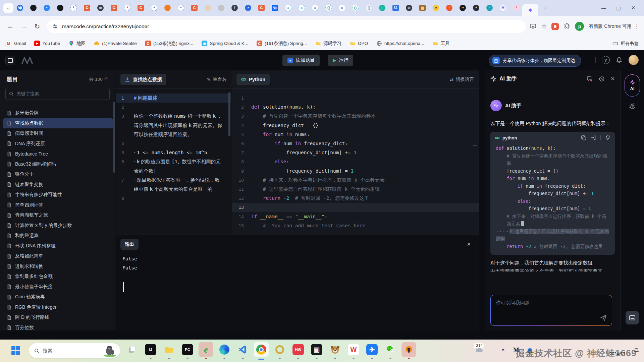 The image size is (644, 362). I want to click on tab-favicon: ••, so click(463, 8).